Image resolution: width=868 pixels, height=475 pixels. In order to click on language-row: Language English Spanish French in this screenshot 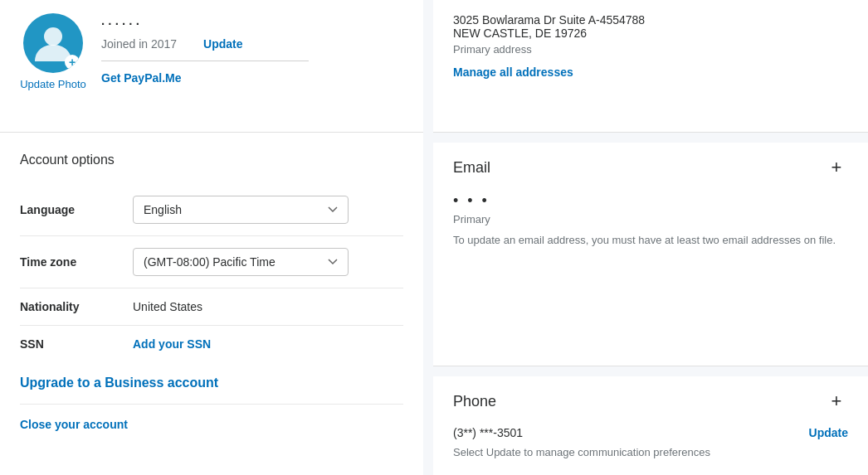, I will do `click(212, 211)`.